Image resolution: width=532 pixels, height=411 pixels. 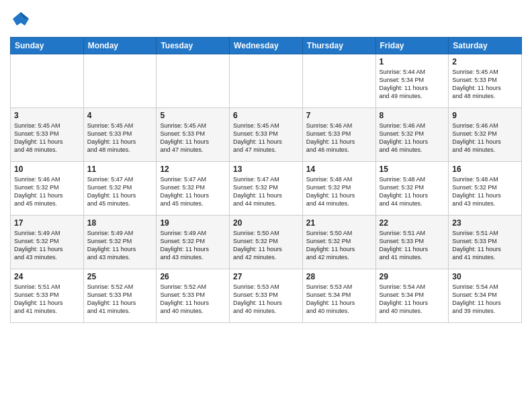 What do you see at coordinates (120, 188) in the screenshot?
I see `calendar-cell: 11Sunrise: 5:47 AM Sunset: 5:32 PM Dayli…` at bounding box center [120, 188].